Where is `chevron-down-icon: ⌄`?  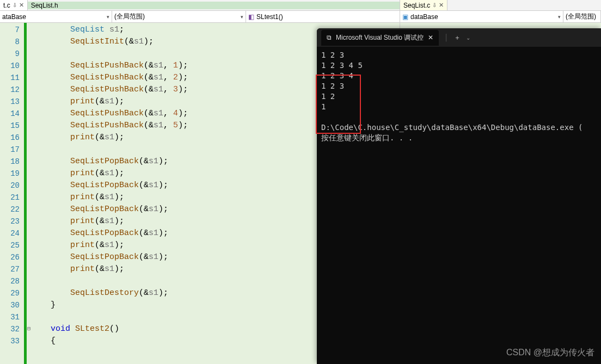
chevron-down-icon: ⌄ is located at coordinates (468, 38).